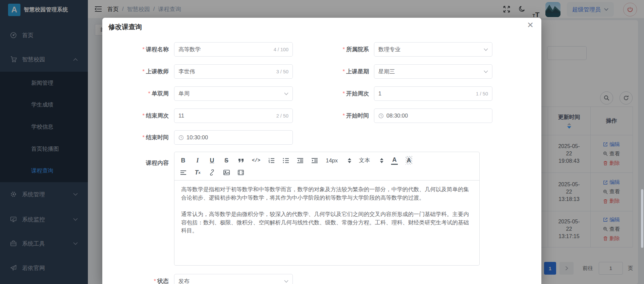 The height and width of the screenshot is (284, 644). What do you see at coordinates (183, 160) in the screenshot?
I see `bold-icon: B` at bounding box center [183, 160].